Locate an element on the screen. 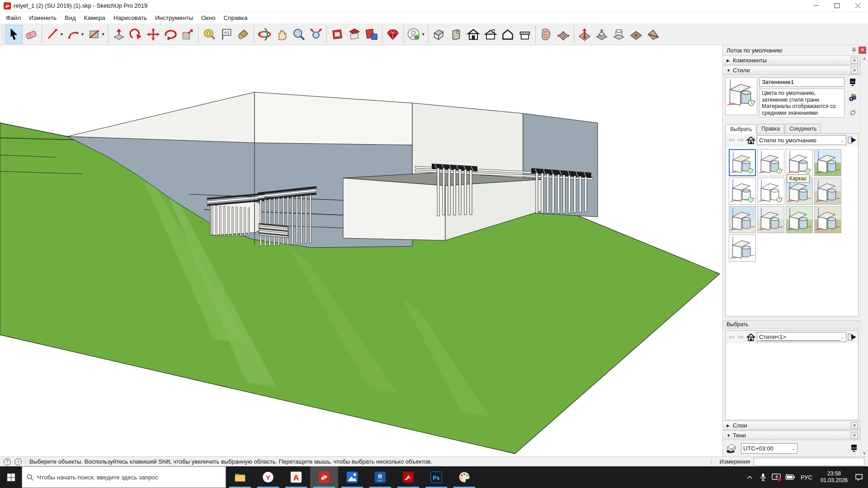 This screenshot has width=868, height=488. drape-tool-button is located at coordinates (619, 34).